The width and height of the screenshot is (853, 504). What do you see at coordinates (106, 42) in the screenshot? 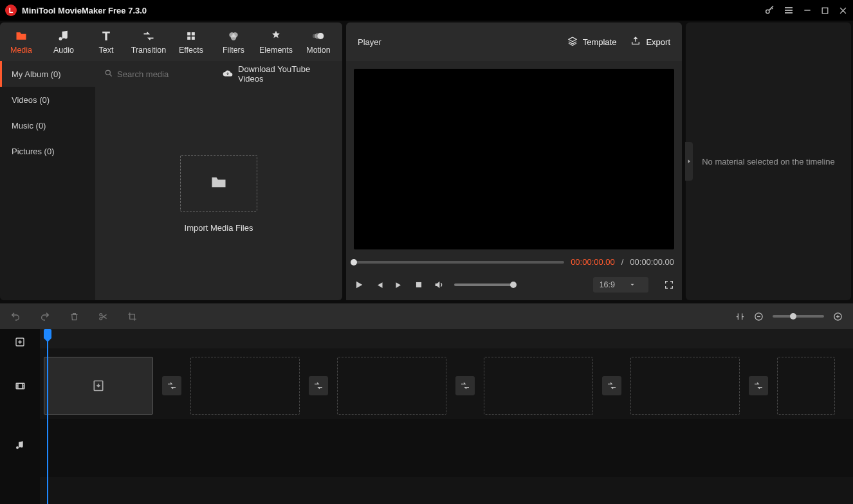
I see `tab-text: Text` at bounding box center [106, 42].